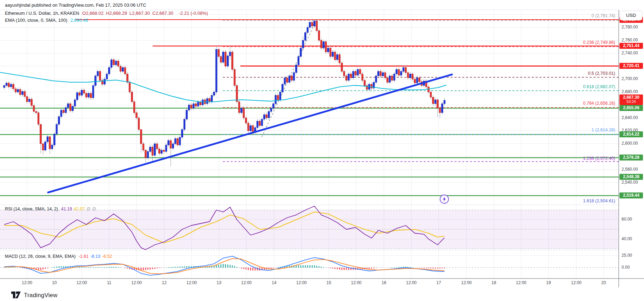 The height and width of the screenshot is (301, 644). Describe the element at coordinates (630, 92) in the screenshot. I see `price-tick-label: 2,680.00` at that location.